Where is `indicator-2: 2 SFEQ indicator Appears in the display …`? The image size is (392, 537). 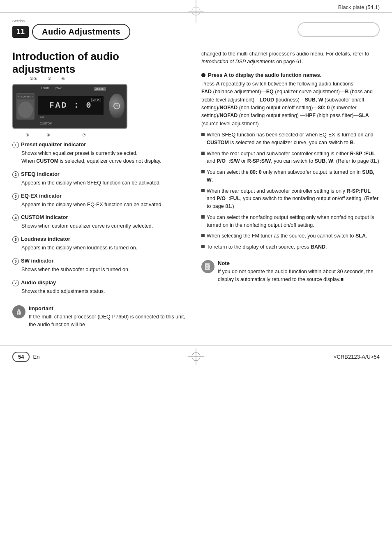
indicator-2: 2 SFEQ indicator Appears in the display … is located at coordinates (101, 179).